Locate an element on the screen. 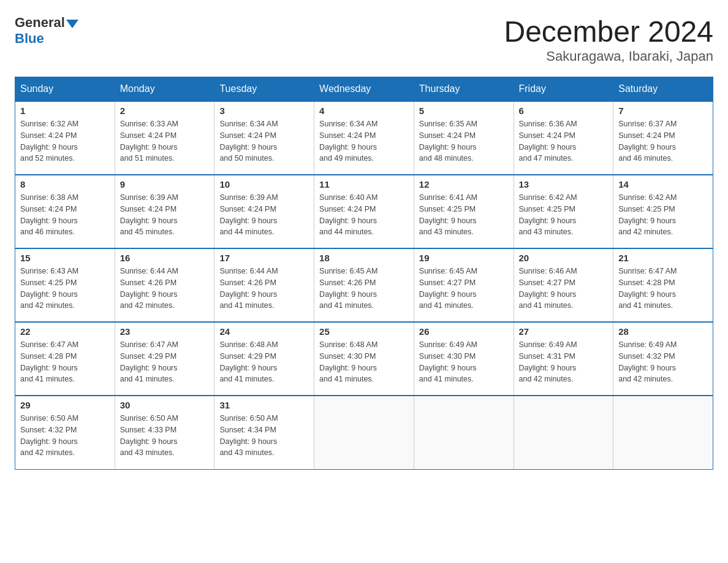 This screenshot has height=563, width=728. page-header: General Blue December 2024 Sakuragawa, I… is located at coordinates (364, 39).